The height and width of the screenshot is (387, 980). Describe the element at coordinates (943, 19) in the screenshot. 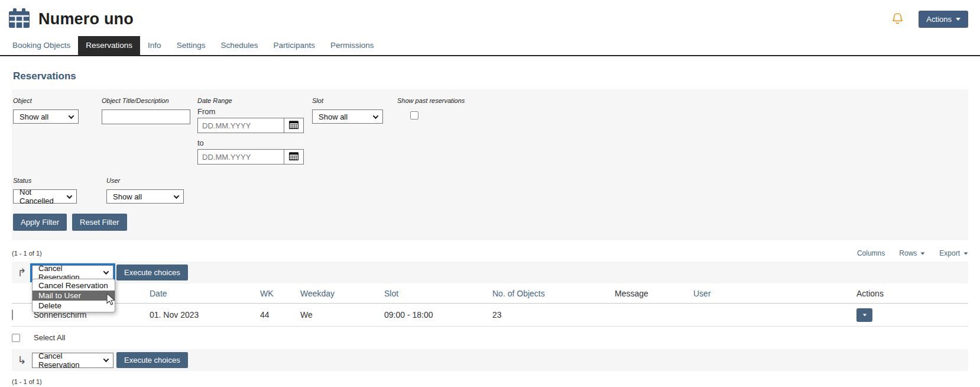

I see `actions-button: Actions` at that location.